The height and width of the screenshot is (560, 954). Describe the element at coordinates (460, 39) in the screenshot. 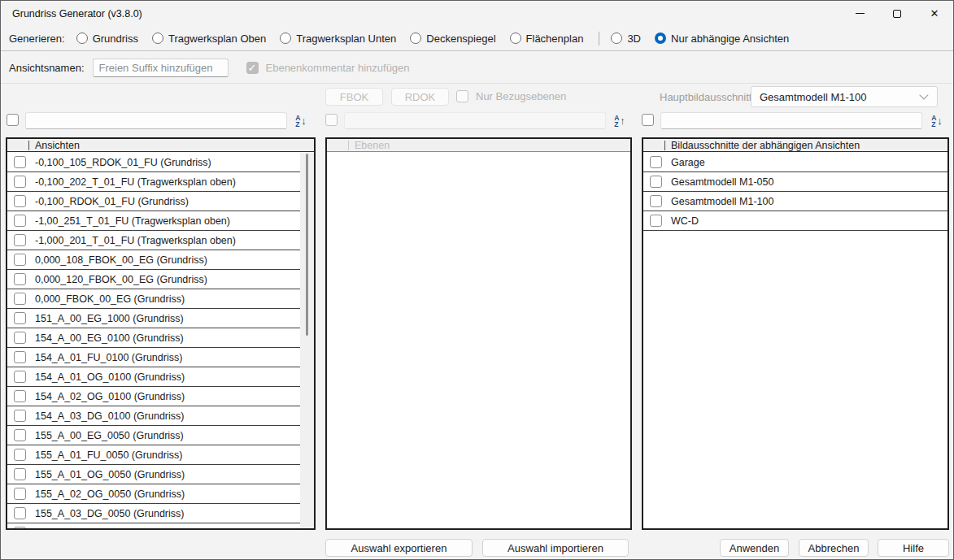

I see `radio-label: Deckenspiegel` at that location.